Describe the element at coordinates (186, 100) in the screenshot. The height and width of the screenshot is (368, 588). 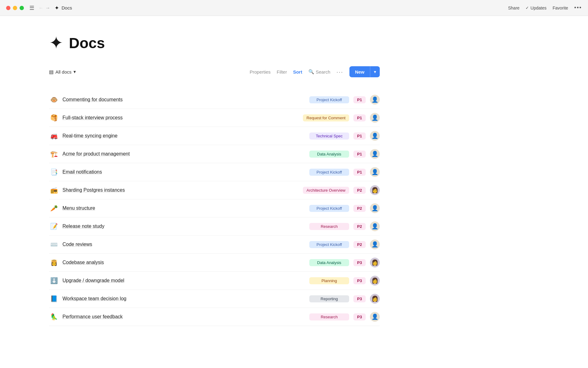
I see `doc-name: Commenting for documents` at that location.